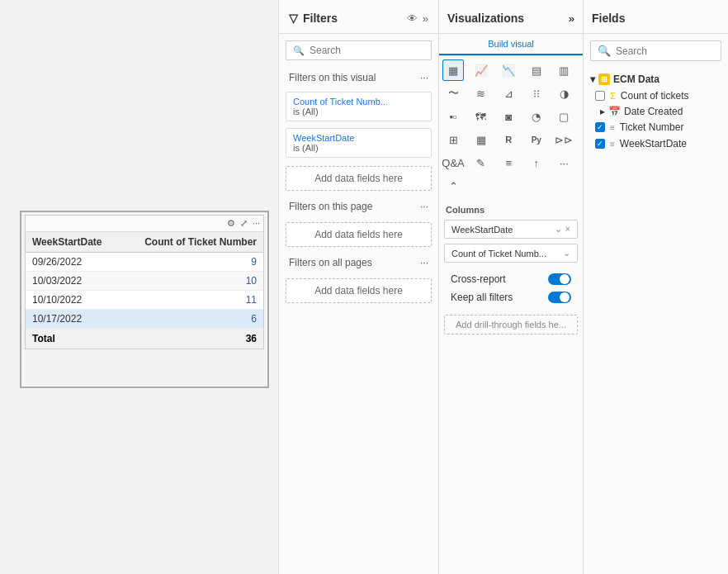 The width and height of the screenshot is (728, 574). I want to click on filter-card-1: Count of Ticket Numb... is (All), so click(358, 107).